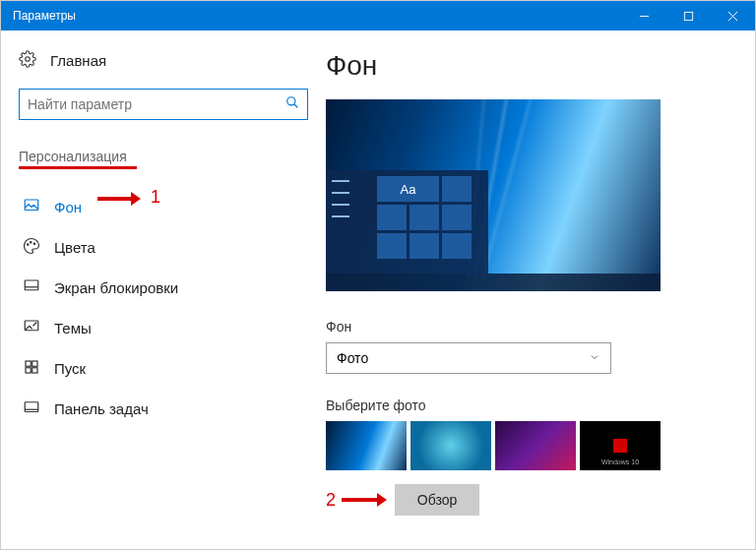  What do you see at coordinates (70, 368) in the screenshot?
I see `sidebar-item-label: Пуск` at bounding box center [70, 368].